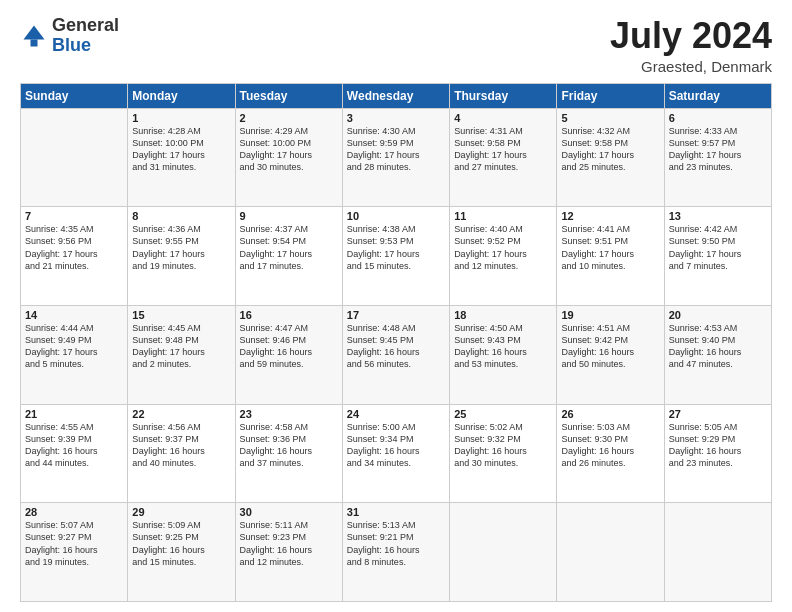 The width and height of the screenshot is (792, 612). Describe the element at coordinates (166, 525) in the screenshot. I see `sunrise-text: Sunrise: 5:09 AM` at that location.